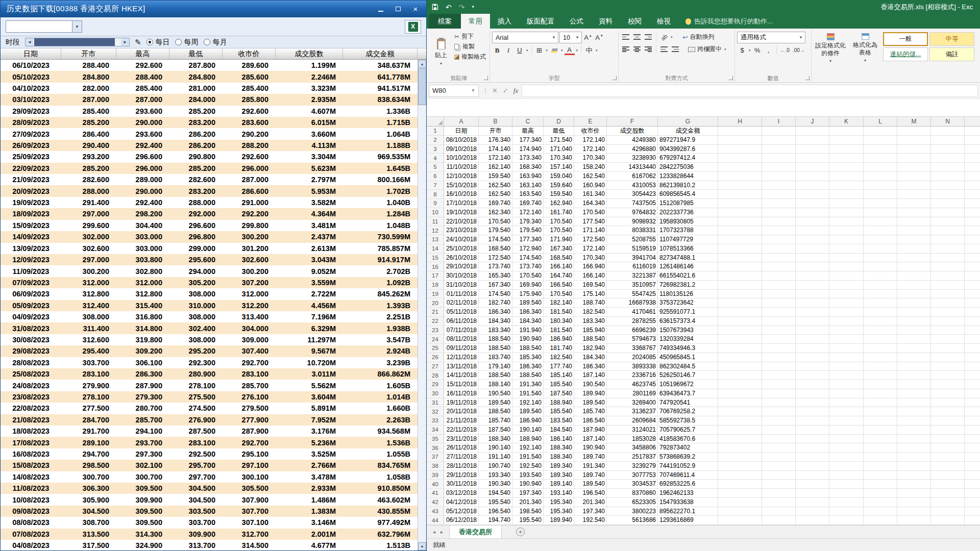 Image resolution: width=980 pixels, height=551 pixels. I want to click on cell-D13: 171.940, so click(559, 240).